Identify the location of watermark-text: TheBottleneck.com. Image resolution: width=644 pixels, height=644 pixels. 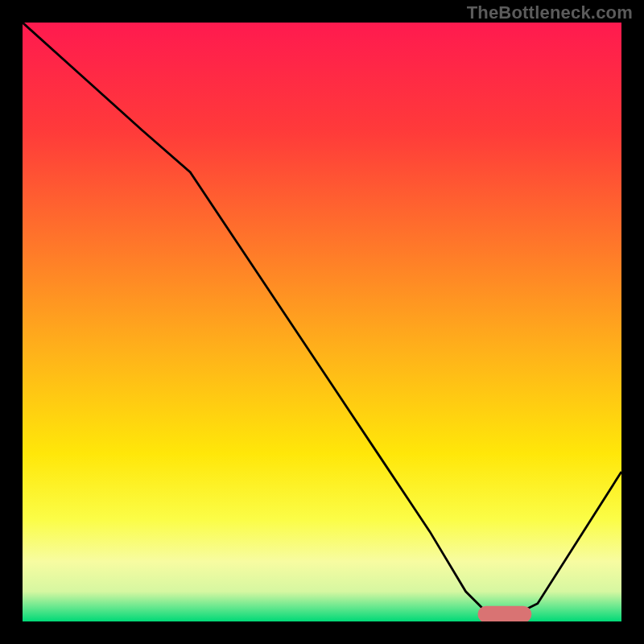
(550, 13).